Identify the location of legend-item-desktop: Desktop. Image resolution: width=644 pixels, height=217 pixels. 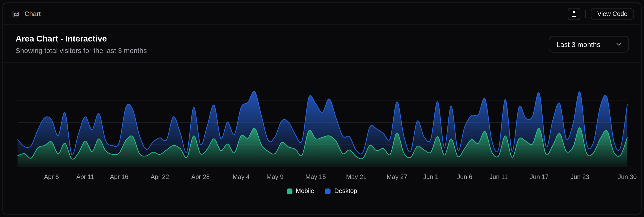
(341, 191).